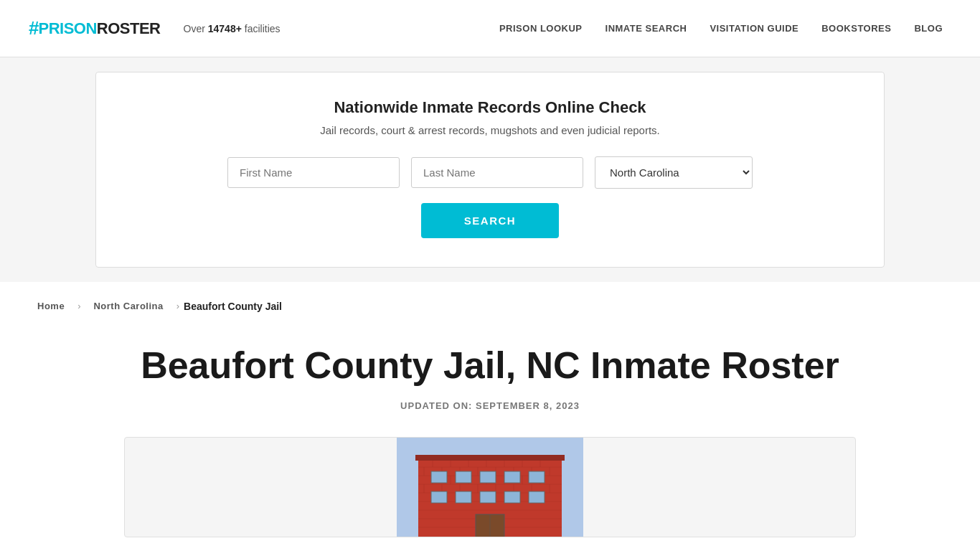  Describe the element at coordinates (497, 172) in the screenshot. I see `last-name-input` at that location.